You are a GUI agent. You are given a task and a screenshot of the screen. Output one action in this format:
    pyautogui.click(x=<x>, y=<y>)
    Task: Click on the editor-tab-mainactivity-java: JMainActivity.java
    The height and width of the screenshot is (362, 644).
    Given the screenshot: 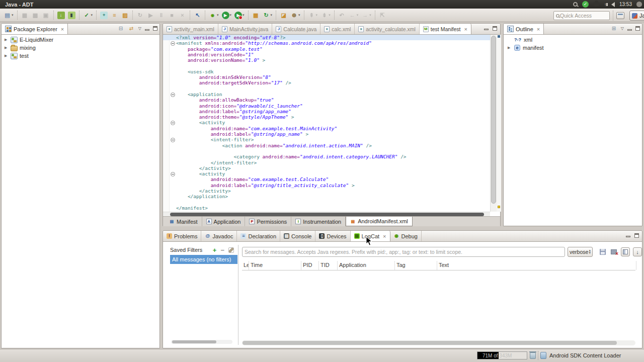 What is the action you would take?
    pyautogui.click(x=246, y=29)
    